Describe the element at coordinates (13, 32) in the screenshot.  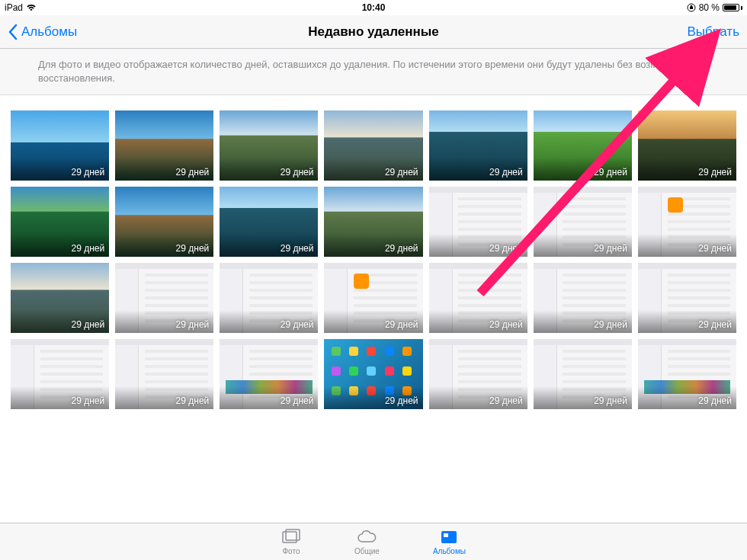
I see `chevron-left-icon` at that location.